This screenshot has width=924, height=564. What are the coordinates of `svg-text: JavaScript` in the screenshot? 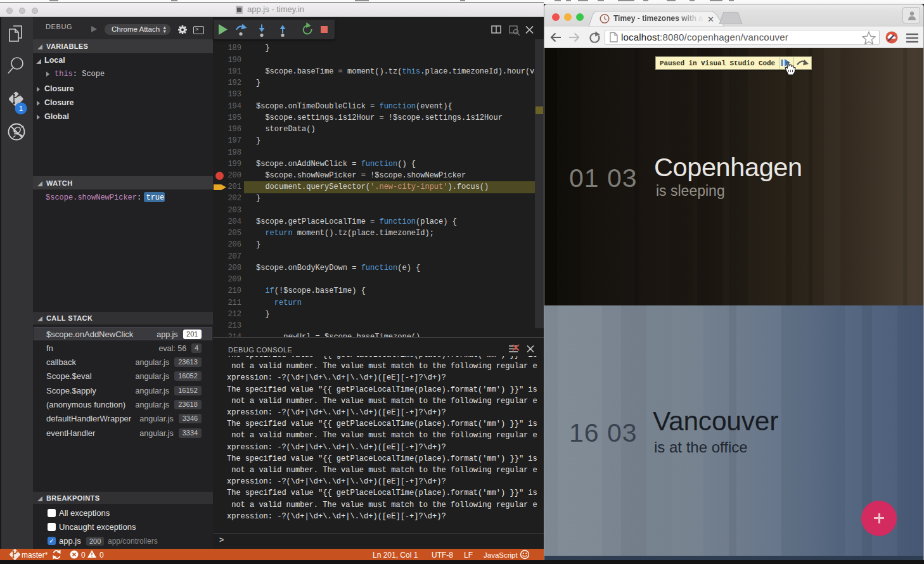 It's located at (501, 555).